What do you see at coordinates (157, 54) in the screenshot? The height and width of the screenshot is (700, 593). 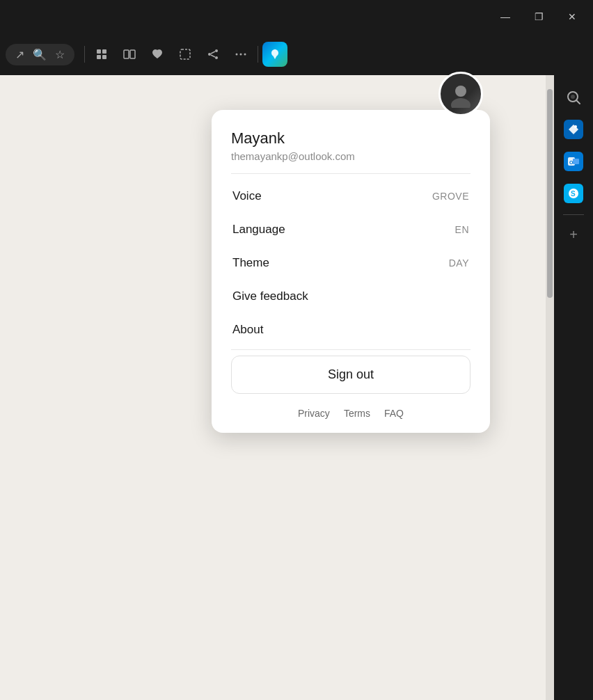 I see `health-icon` at bounding box center [157, 54].